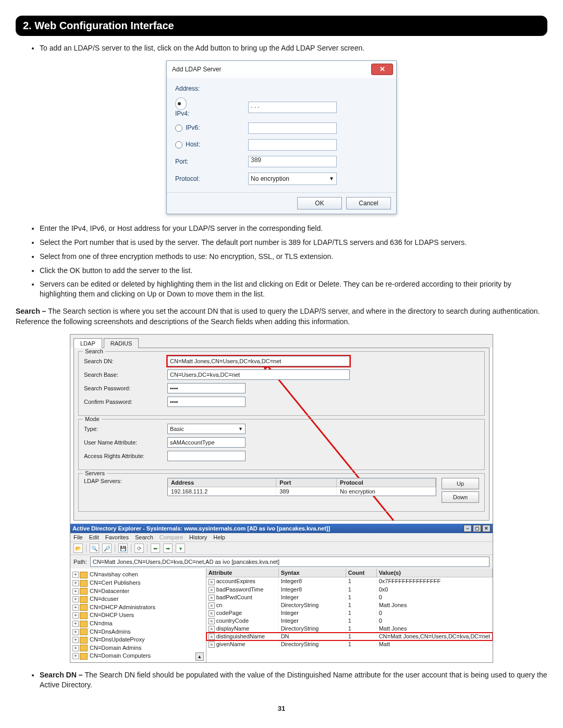 This screenshot has height=728, width=563. What do you see at coordinates (206, 388) in the screenshot?
I see `search-password-input: ••••` at bounding box center [206, 388].